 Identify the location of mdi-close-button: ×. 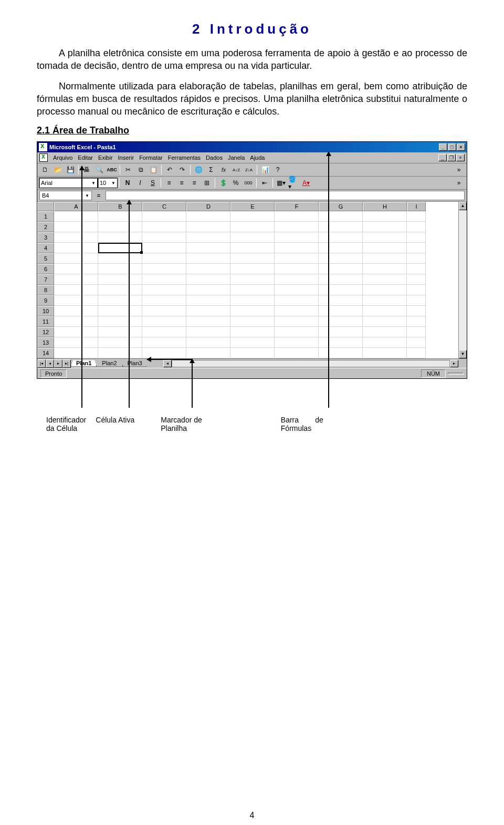
(460, 158).